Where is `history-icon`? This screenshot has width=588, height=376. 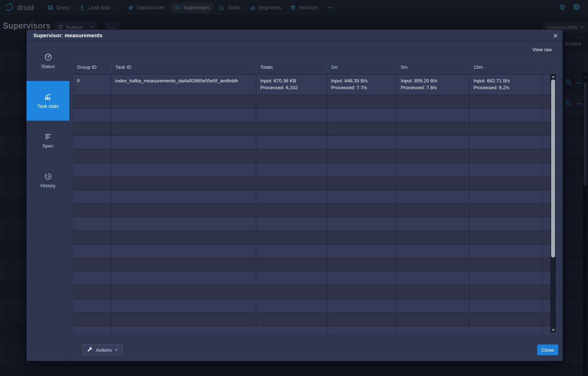 history-icon is located at coordinates (48, 176).